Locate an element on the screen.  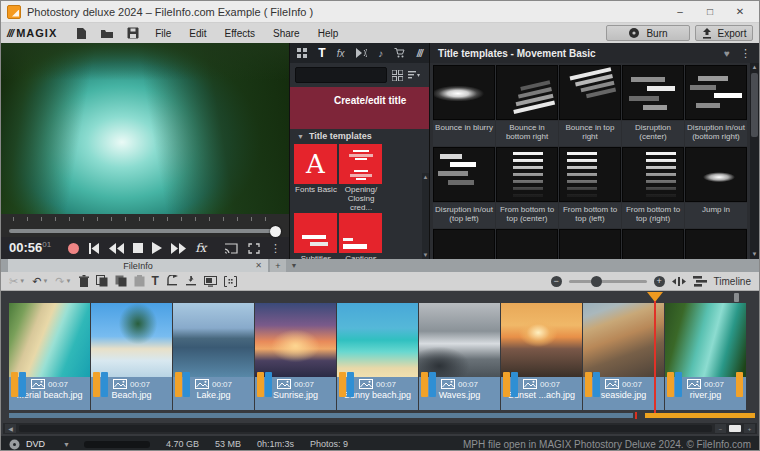
title-templates-section-header: ▼ Title templates is located at coordinates (360, 136).